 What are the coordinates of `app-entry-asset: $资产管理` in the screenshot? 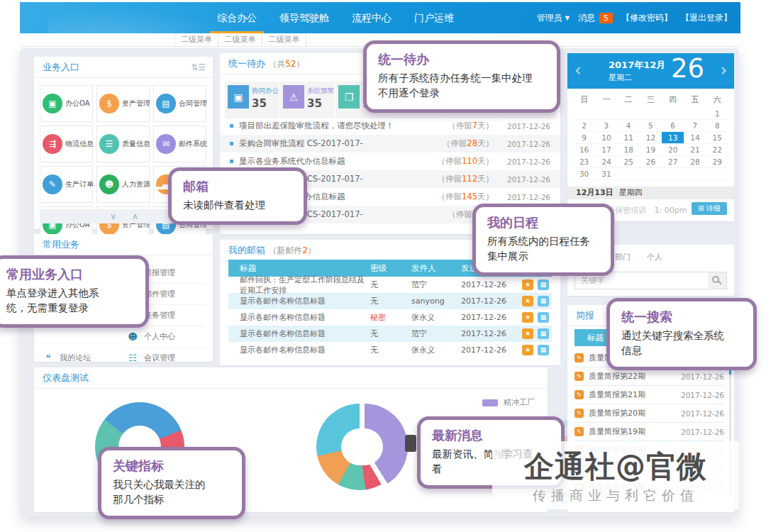 It's located at (123, 104).